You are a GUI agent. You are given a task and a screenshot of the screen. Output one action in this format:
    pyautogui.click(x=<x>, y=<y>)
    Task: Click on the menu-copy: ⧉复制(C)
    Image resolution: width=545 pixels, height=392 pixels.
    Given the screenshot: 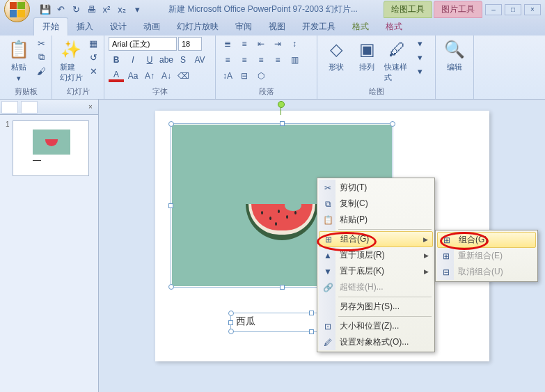 What is the action you would take?
    pyautogui.click(x=376, y=203)
    